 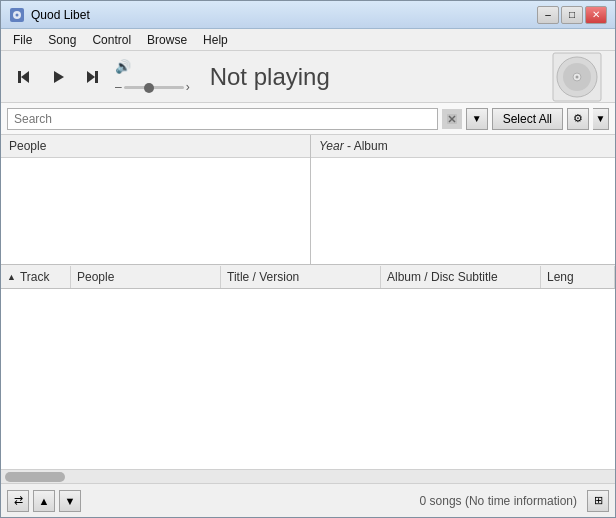 What do you see at coordinates (578, 119) in the screenshot?
I see `settings-button: ⚙` at bounding box center [578, 119].